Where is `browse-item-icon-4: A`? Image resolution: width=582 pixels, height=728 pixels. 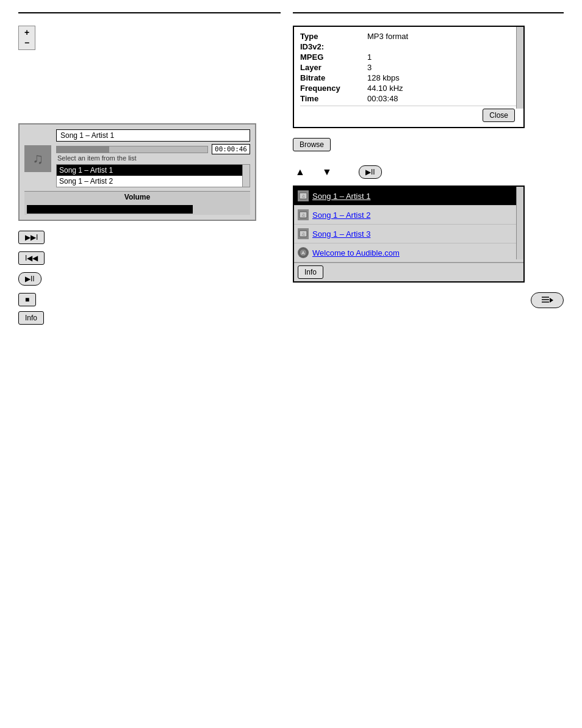 browse-item-icon-4: A is located at coordinates (303, 253).